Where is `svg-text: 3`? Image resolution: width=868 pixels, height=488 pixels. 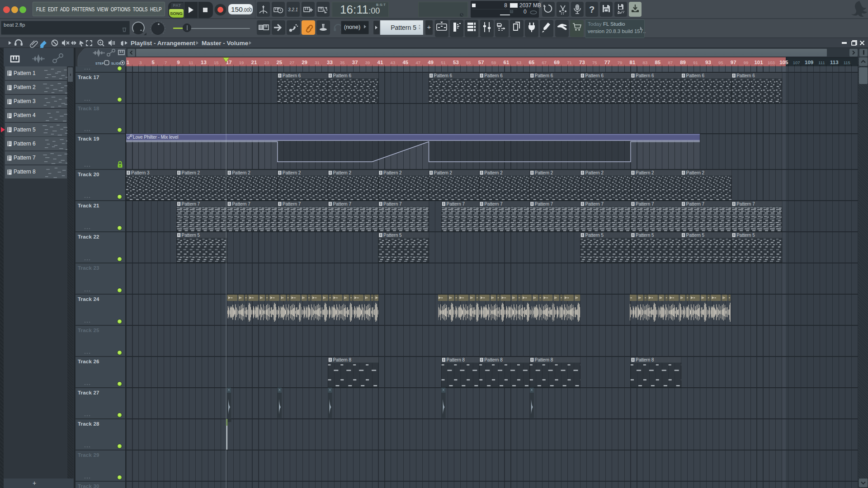
svg-text: 3 is located at coordinates (140, 62).